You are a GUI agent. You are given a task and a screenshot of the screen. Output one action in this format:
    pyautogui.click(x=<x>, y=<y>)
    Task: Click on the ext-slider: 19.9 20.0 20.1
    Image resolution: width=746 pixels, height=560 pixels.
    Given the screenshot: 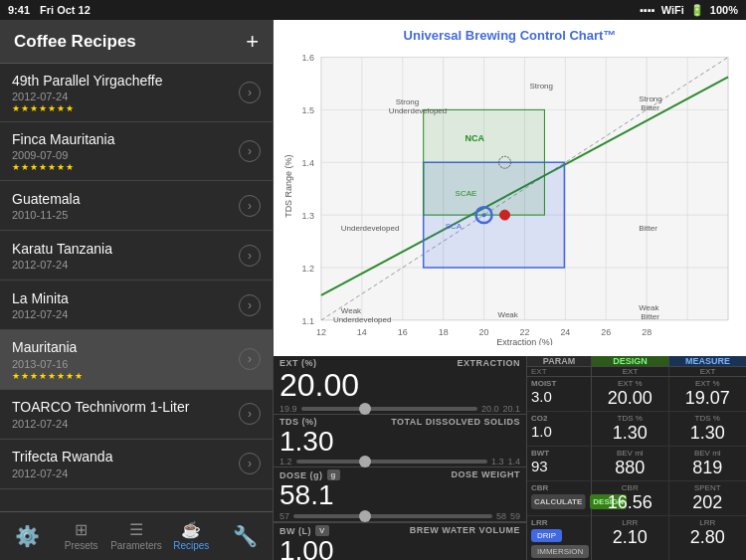 What is the action you would take?
    pyautogui.click(x=400, y=409)
    